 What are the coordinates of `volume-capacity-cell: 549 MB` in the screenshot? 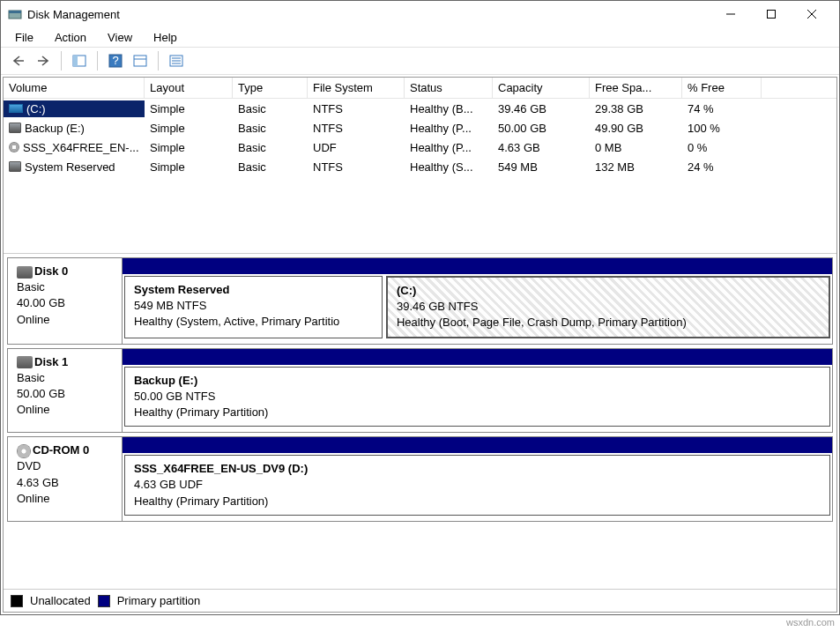 It's located at (541, 167).